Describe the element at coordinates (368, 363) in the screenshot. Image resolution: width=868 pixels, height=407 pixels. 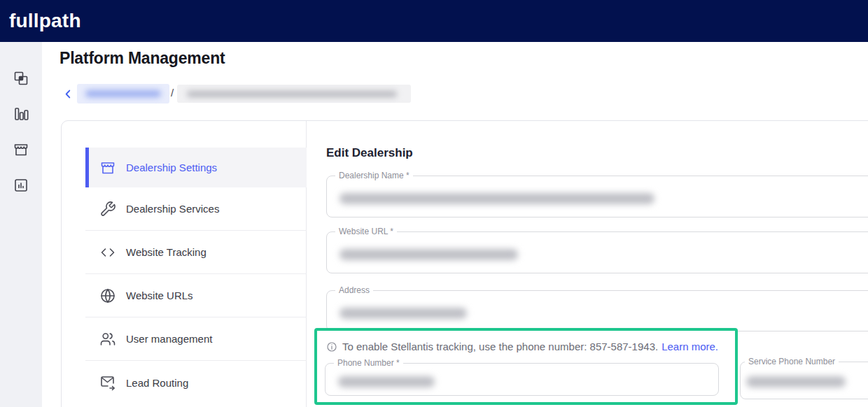
I see `phone-number-label: Phone Number *` at that location.